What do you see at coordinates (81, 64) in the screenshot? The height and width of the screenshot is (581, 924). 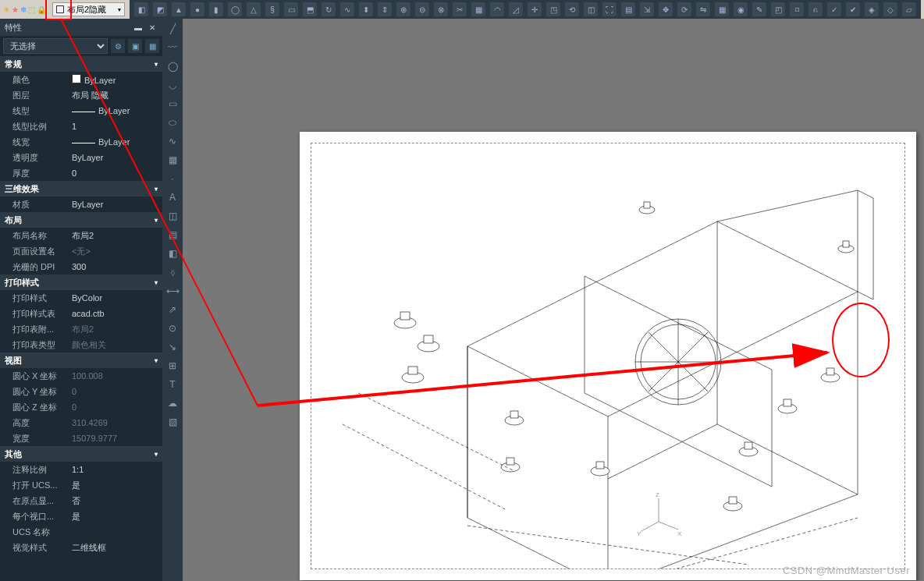 I see `section-general: 常规▾` at bounding box center [81, 64].